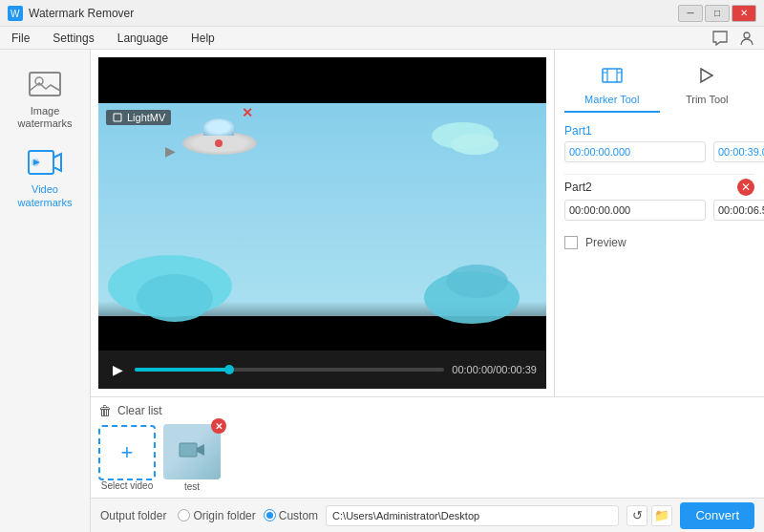  What do you see at coordinates (717, 516) in the screenshot?
I see `convert-button: Convert` at bounding box center [717, 516].